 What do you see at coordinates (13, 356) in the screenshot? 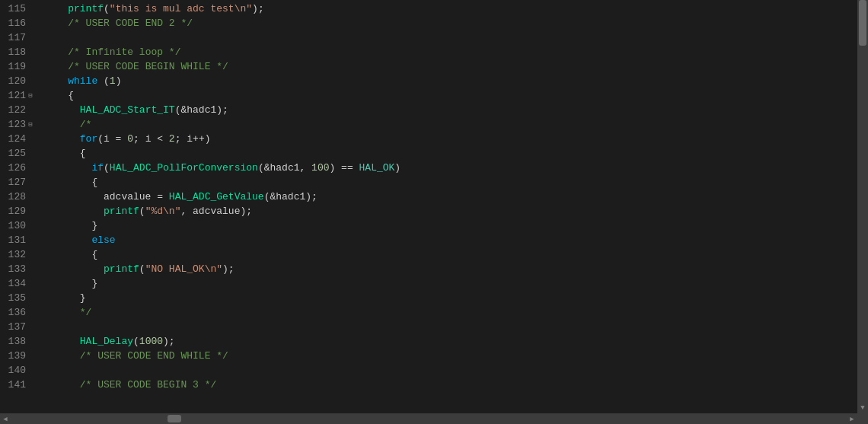
I see `line-number: 139` at bounding box center [13, 356].